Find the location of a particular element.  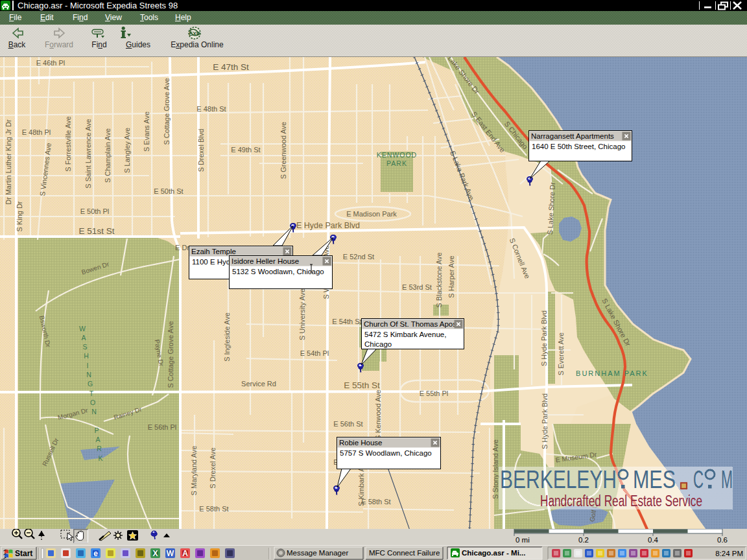

svg-text: Narragansett Apartments is located at coordinates (573, 136).